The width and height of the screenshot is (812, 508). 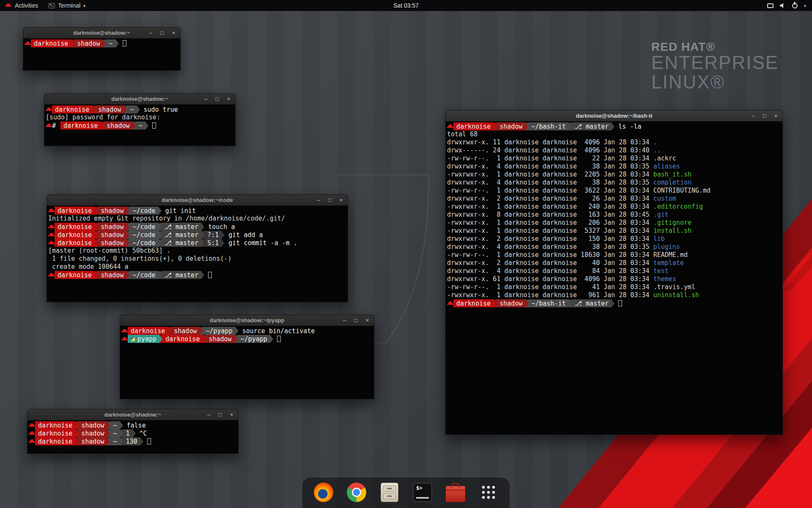 I want to click on power-icon, so click(x=795, y=6).